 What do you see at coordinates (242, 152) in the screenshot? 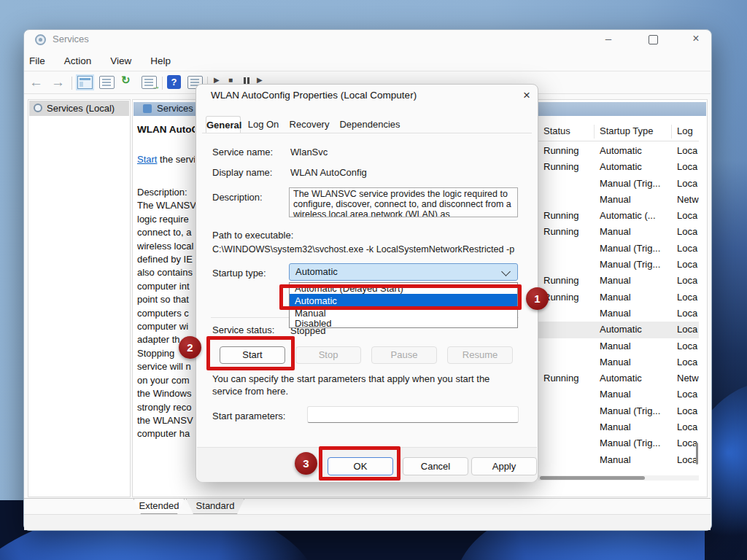
I see `service-name-label: Service name:` at bounding box center [242, 152].